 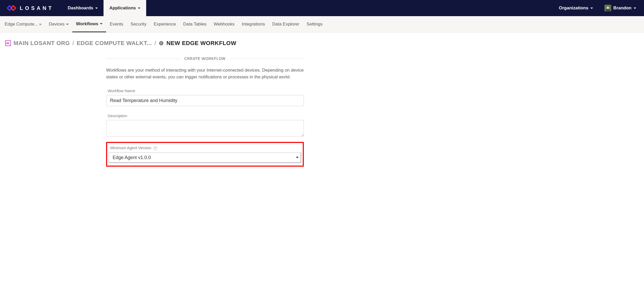 What do you see at coordinates (125, 8) in the screenshot?
I see `nav-applications: Applications` at bounding box center [125, 8].